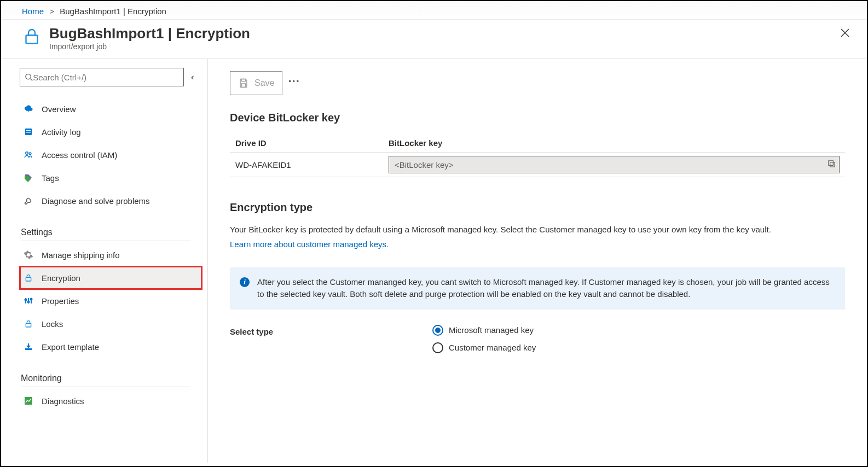  I want to click on bitlocker-key-field: <BitLocker key>, so click(614, 165).